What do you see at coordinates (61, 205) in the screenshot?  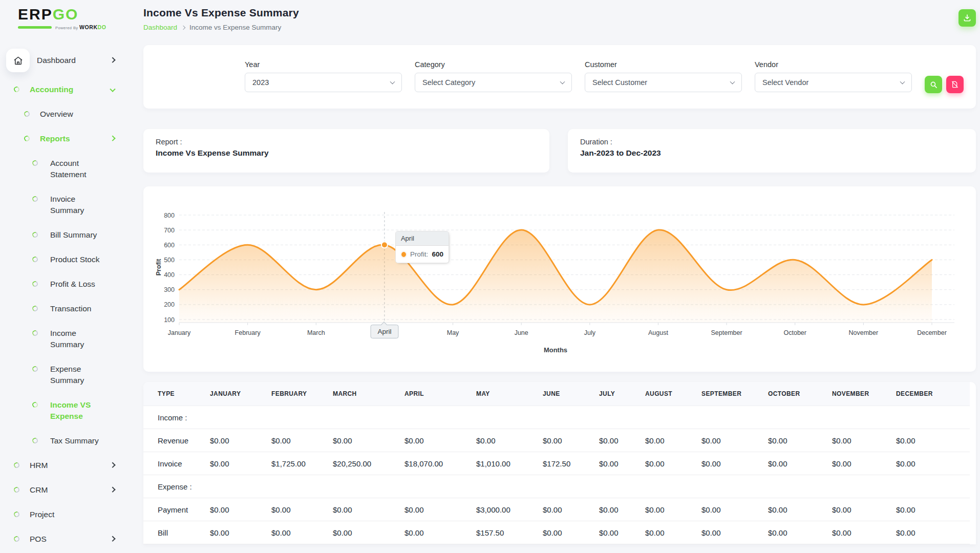 I see `sidebar-item-invoice-summary: Invoice Summary` at bounding box center [61, 205].